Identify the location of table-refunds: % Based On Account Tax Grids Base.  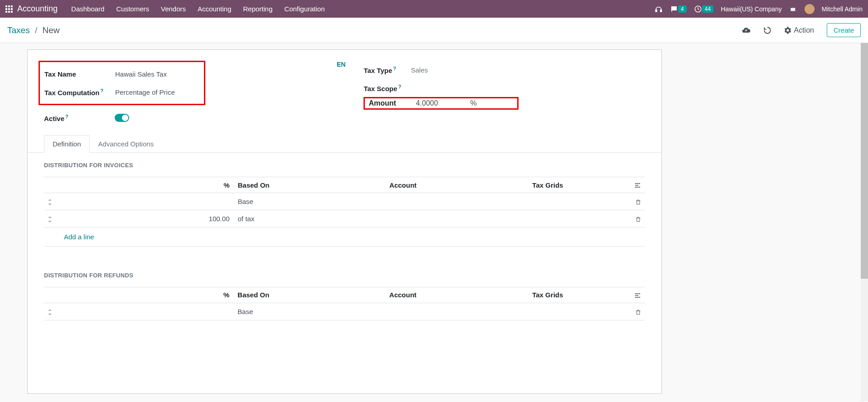
(344, 304).